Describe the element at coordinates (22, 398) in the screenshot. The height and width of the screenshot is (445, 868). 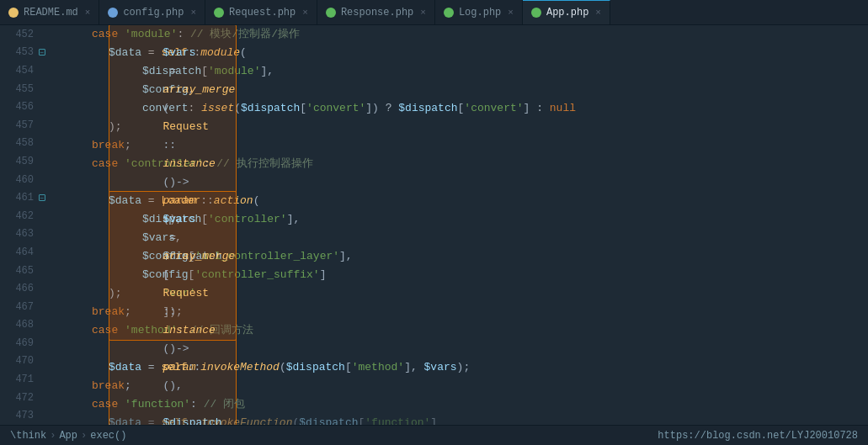
I see `line-num-472: 472` at that location.